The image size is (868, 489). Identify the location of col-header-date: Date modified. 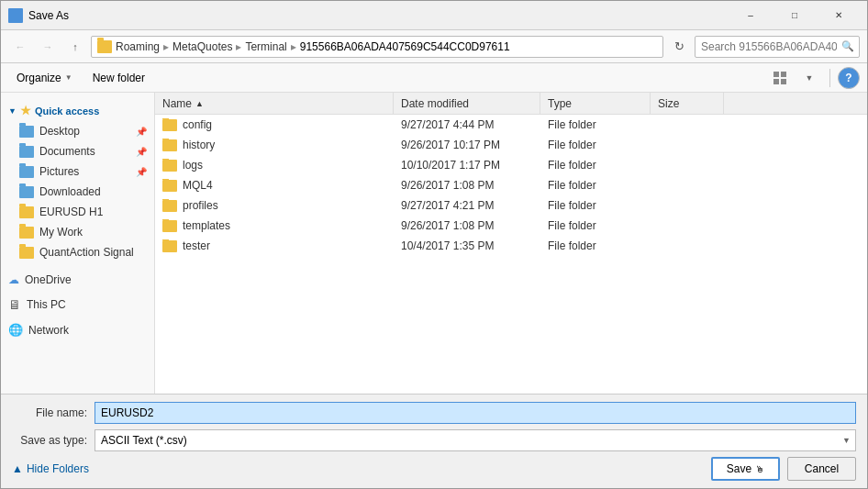
(467, 103).